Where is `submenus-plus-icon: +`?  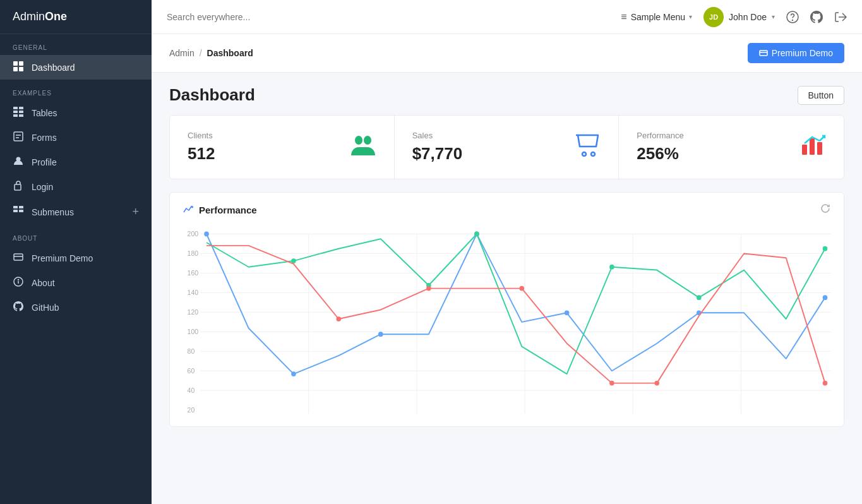
submenus-plus-icon: + is located at coordinates (135, 212).